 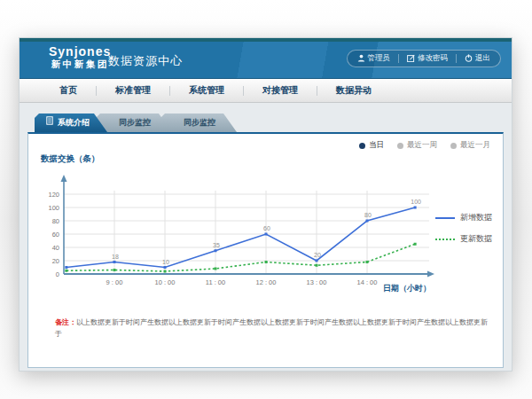 What do you see at coordinates (417, 145) in the screenshot?
I see `range-option-last-week: 最近一周` at bounding box center [417, 145].